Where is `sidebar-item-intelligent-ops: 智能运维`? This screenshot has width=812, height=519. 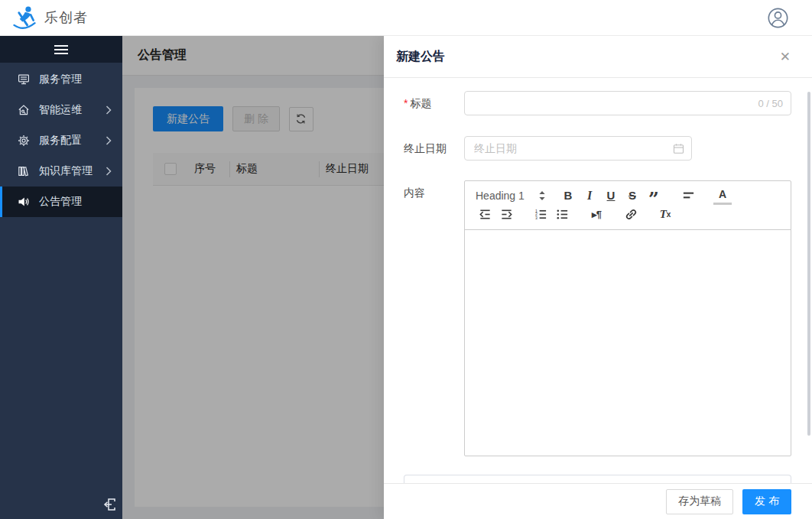
sidebar-item-intelligent-ops: 智能运维 is located at coordinates (61, 110).